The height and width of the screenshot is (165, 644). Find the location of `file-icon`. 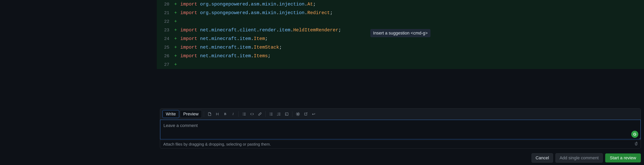

file-icon is located at coordinates (210, 114).